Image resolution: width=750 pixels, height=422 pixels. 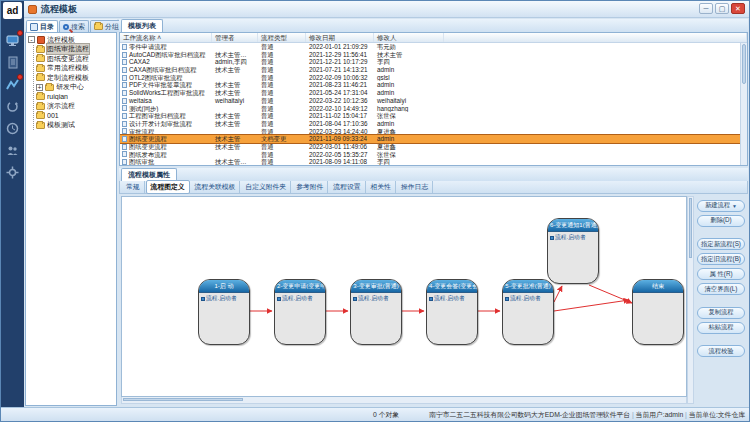 I want to click on table-row: 审批流程普通2022-03-23 14:24:40夏进鑫, so click(x=434, y=132).